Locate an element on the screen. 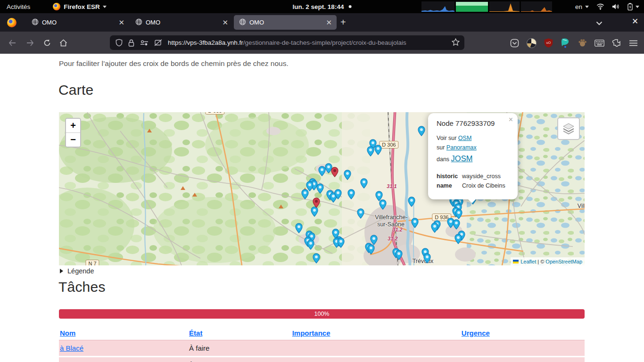 This screenshot has height=362, width=644. layers-control is located at coordinates (569, 129).